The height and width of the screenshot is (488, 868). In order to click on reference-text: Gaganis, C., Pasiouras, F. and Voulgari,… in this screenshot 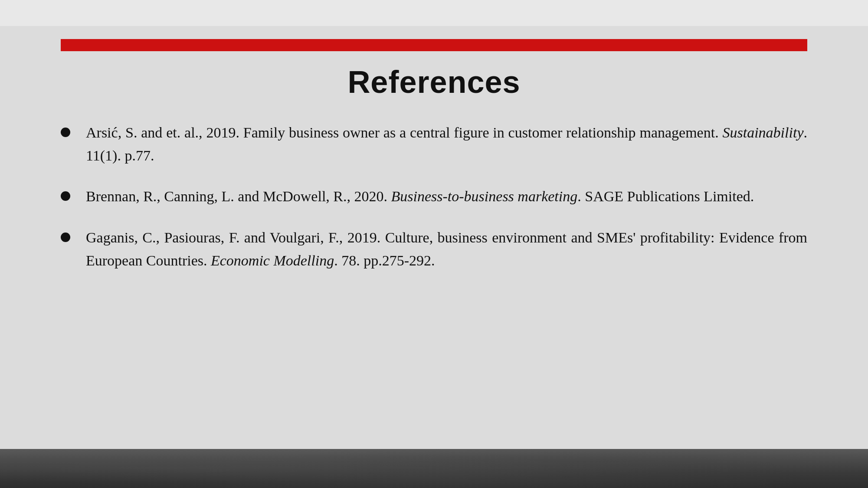, I will do `click(447, 249)`.